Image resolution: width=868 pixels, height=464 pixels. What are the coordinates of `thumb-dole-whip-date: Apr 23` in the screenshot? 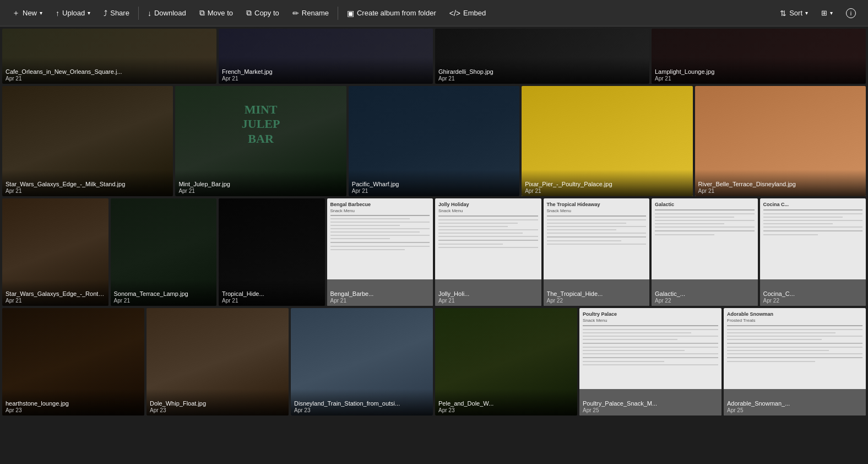 It's located at (218, 410).